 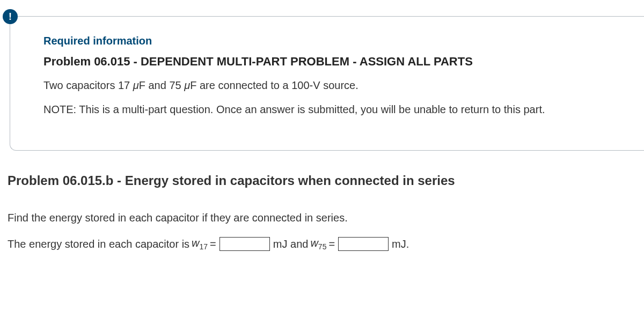 I want to click on note-text: NOTE: This is a multi-part question. Onc…, so click(x=333, y=109).